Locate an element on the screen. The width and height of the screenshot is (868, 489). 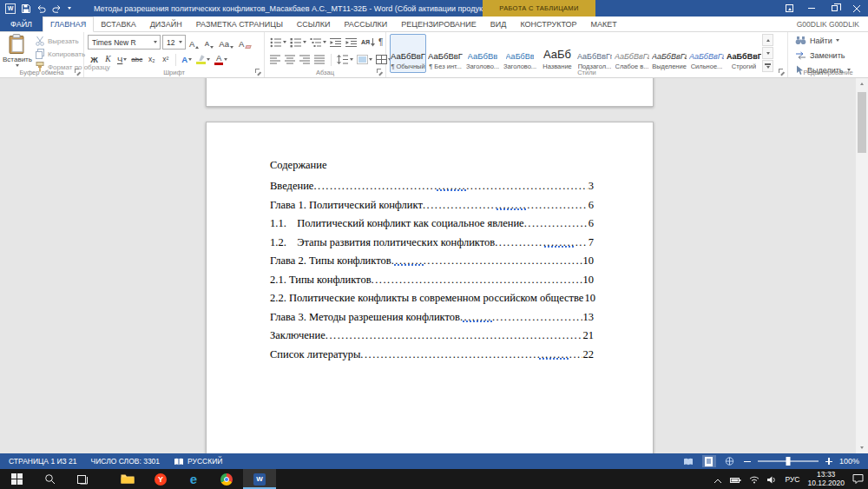
style-no-spacing: АаБбВвГг ¶ Без инт... is located at coordinates (445, 54).